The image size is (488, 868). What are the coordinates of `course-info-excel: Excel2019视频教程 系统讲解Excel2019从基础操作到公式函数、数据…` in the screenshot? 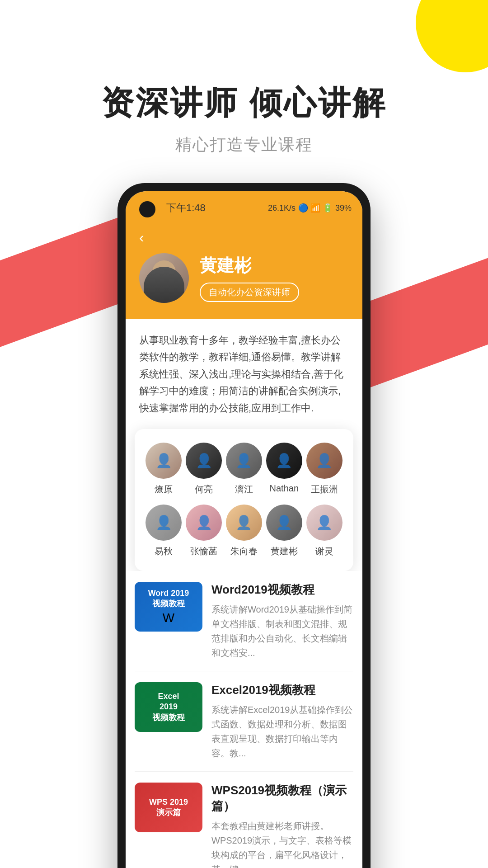 It's located at (282, 722).